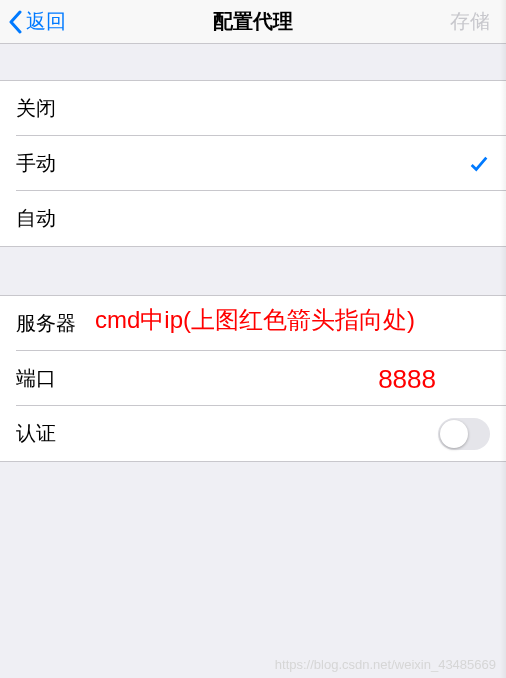  What do you see at coordinates (255, 320) in the screenshot?
I see `server-annotation: cmd中ip(上图红色箭头指向处)` at bounding box center [255, 320].